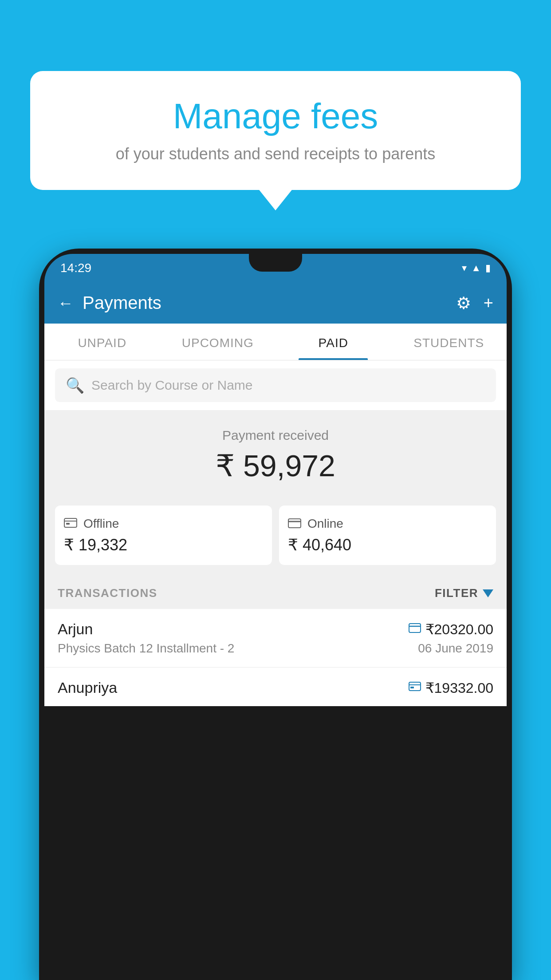  I want to click on card-payment-icon, so click(415, 629).